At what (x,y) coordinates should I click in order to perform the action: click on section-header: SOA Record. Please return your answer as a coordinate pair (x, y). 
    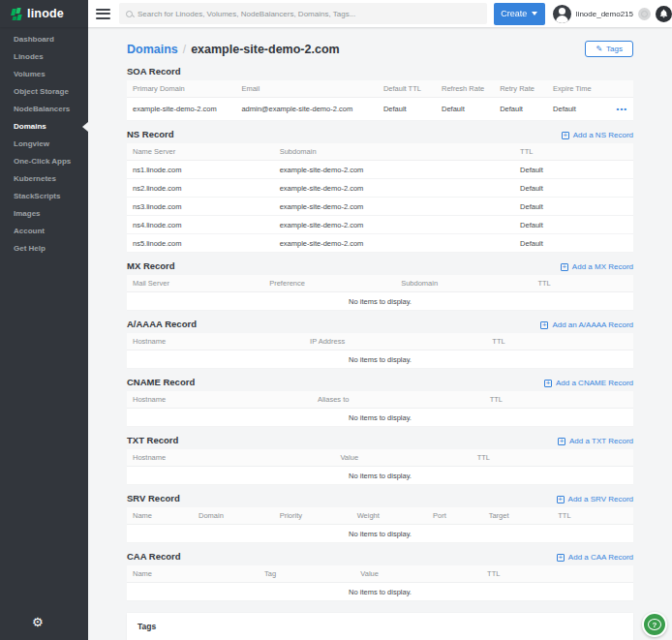
    Looking at the image, I should click on (380, 72).